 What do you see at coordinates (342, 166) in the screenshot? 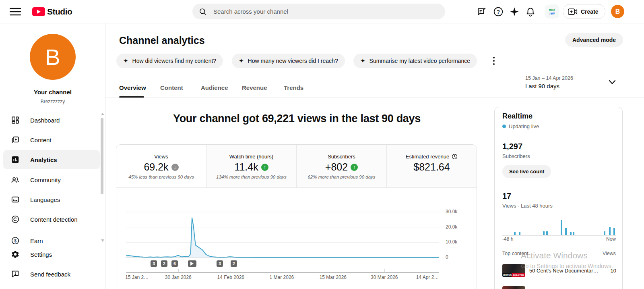
I see `metric-subscribers: Subscribers +802 ↑ 62% more than previou…` at bounding box center [342, 166].